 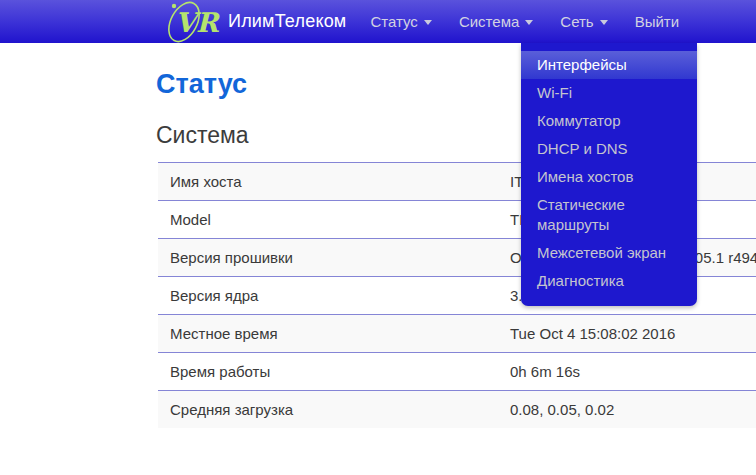 I want to click on network-dropdown-menu: Интерфейсы Wi-Fi Коммутатор DHCP и DNS И…, so click(x=609, y=174).